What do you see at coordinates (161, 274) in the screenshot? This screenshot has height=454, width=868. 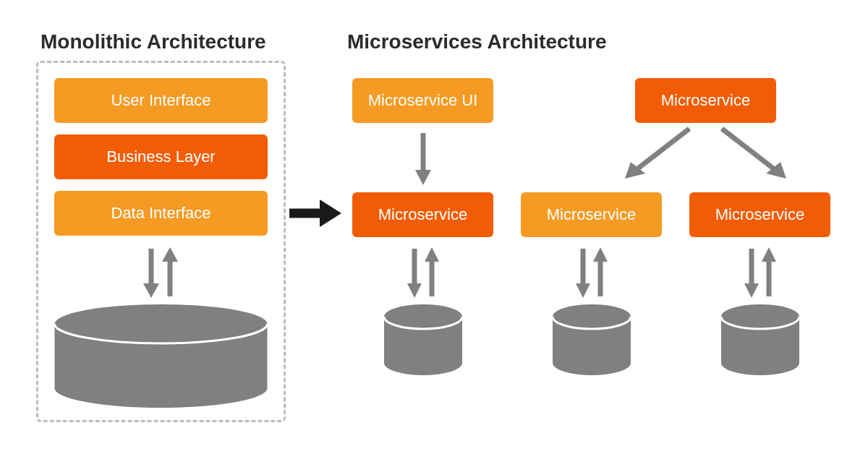 I see `monolith-db-arrows-icon` at bounding box center [161, 274].